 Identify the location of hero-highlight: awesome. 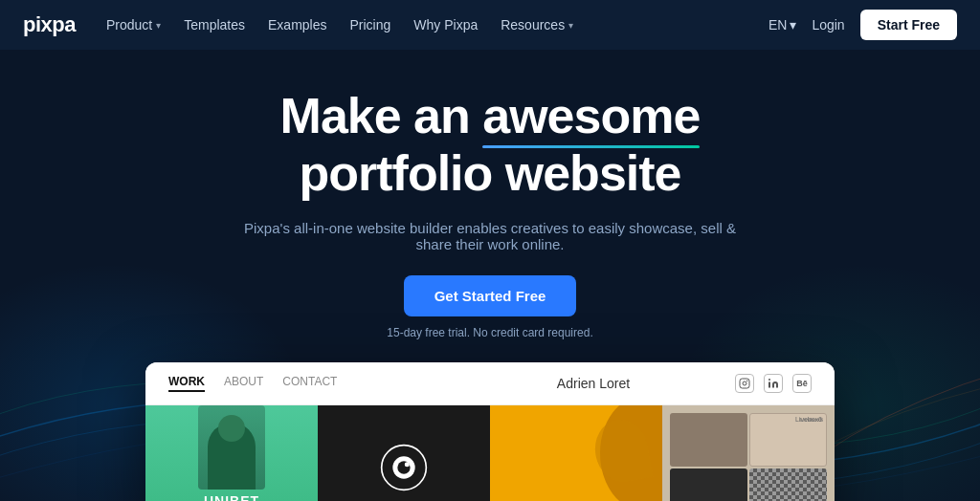
(591, 117).